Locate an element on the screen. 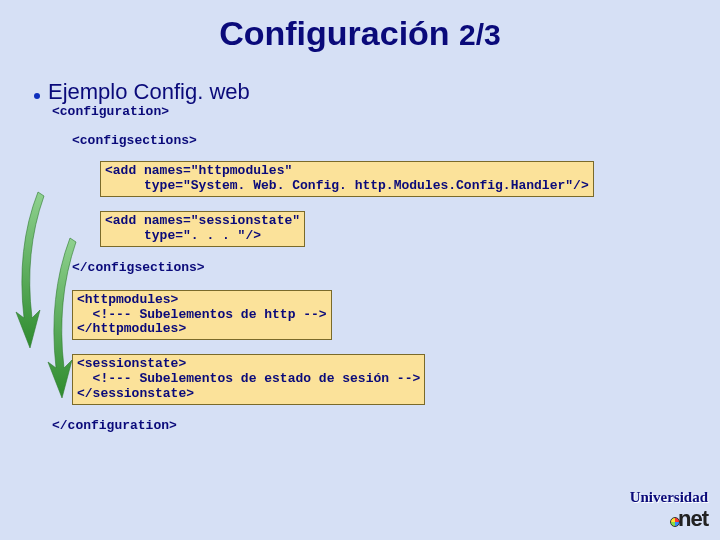  code-line: type=". . . "/> is located at coordinates (183, 236).